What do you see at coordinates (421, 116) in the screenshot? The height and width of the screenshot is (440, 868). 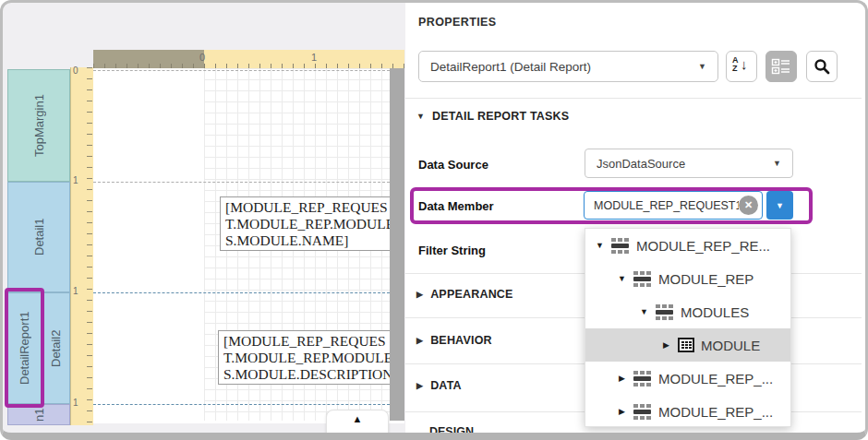 I see `collapse-arrow-icon: ▼` at bounding box center [421, 116].